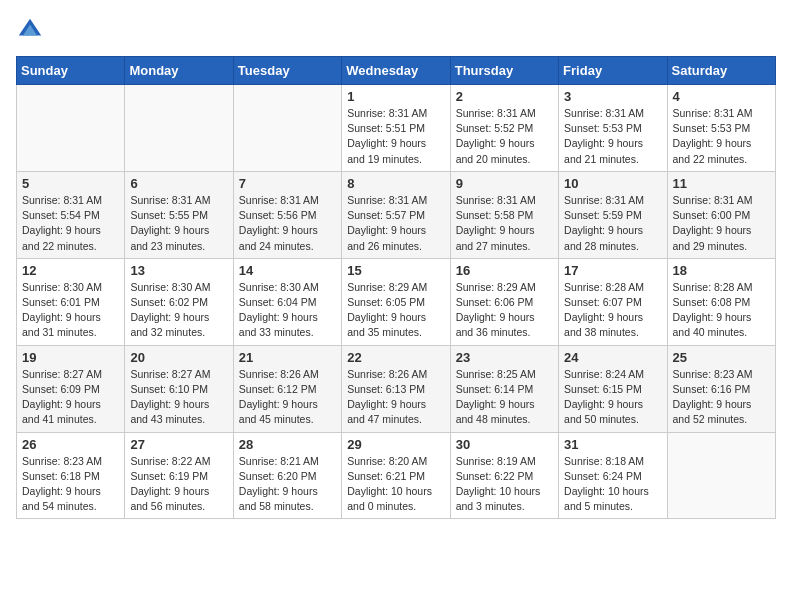 The image size is (792, 612). I want to click on day-number: 21, so click(288, 358).